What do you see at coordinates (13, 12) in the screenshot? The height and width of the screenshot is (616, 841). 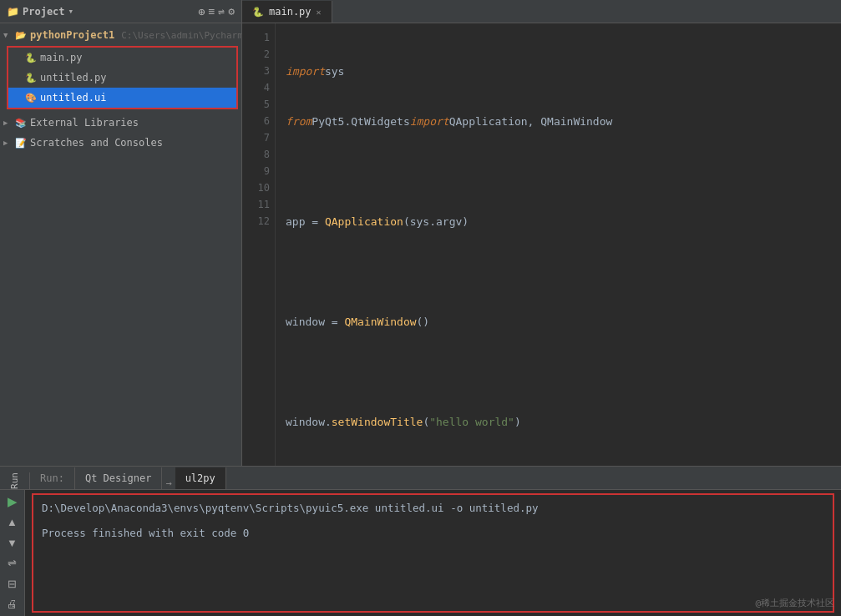 I see `project-icon: 📁` at bounding box center [13, 12].